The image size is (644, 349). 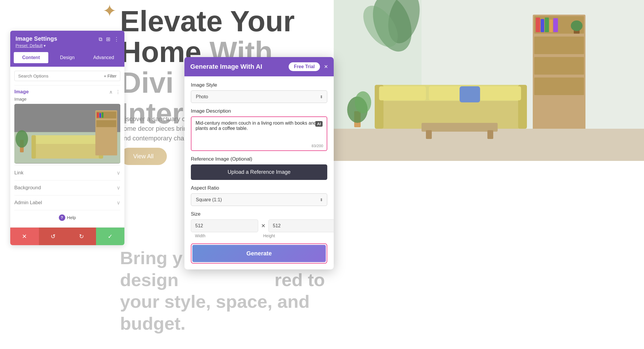 What do you see at coordinates (67, 236) in the screenshot?
I see `action-bar: ✕ ↺ ↻ ✓` at bounding box center [67, 236].